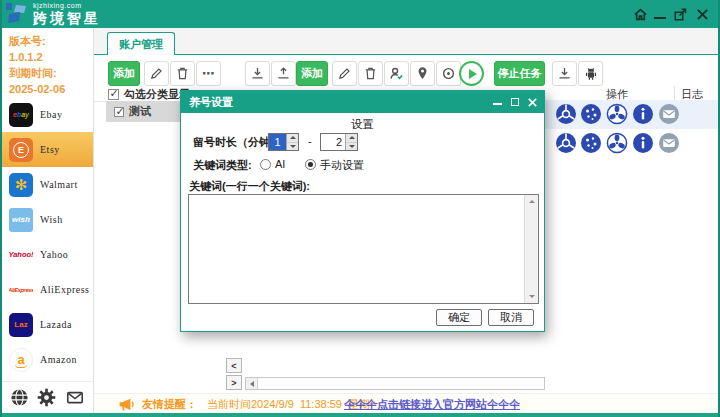  What do you see at coordinates (511, 318) in the screenshot?
I see `cancel-button: 取消` at bounding box center [511, 318].